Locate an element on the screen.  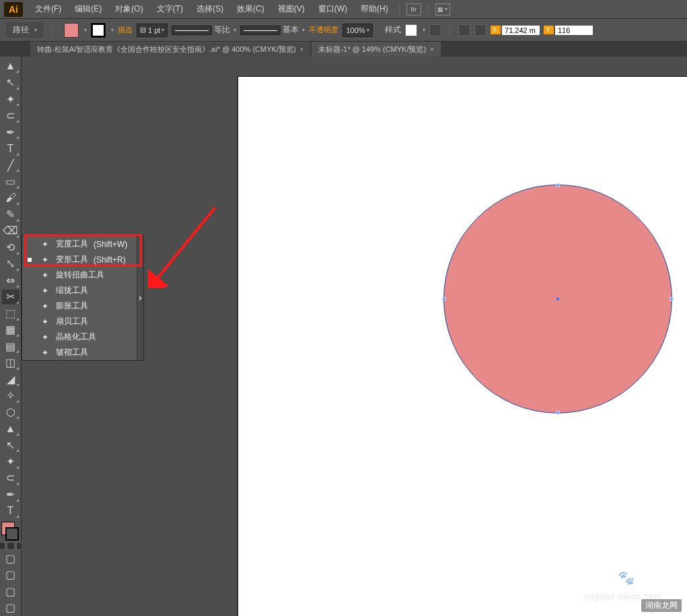
tools-panel: ▲↖✦⊂✒T╱▭🖌✎⌫⟲⤡⇔✂⬚▦▤◫◢✧⬡▲↖✦⊂✒T▢▢▢▢ is located at coordinates (11, 337).